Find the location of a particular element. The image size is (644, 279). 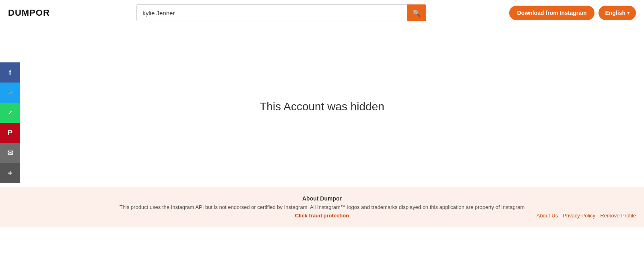

about-us-link: About Us is located at coordinates (547, 216).